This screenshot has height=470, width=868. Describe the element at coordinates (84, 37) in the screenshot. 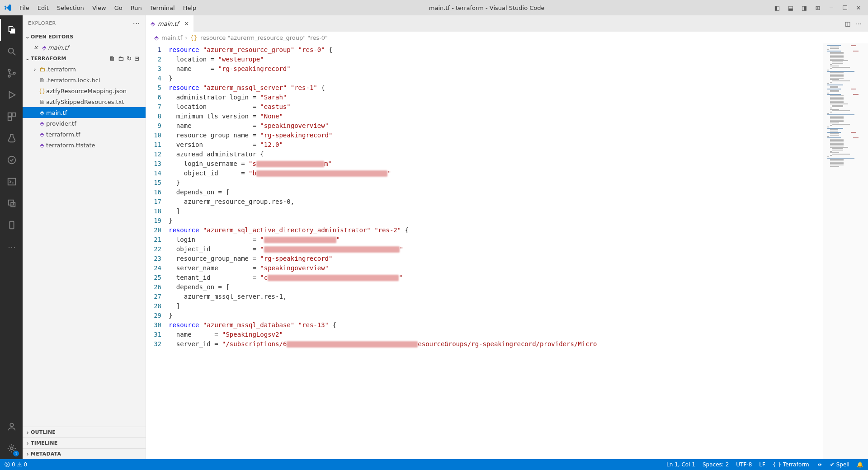

I see `section-open-editors: ⌄ OPEN EDITORS` at that location.